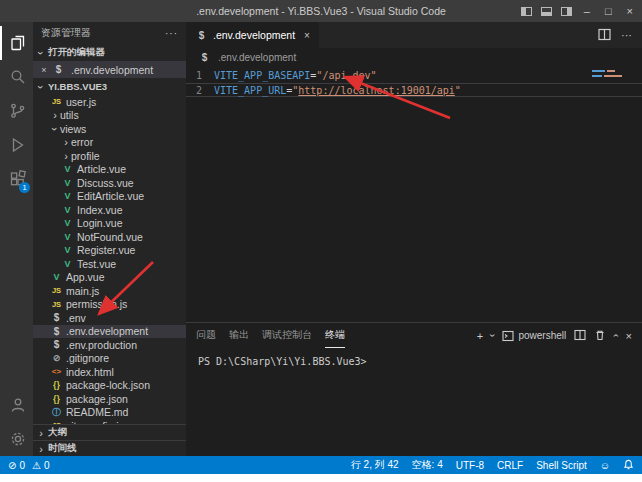  I want to click on panel-tab-3: 终端, so click(335, 336).